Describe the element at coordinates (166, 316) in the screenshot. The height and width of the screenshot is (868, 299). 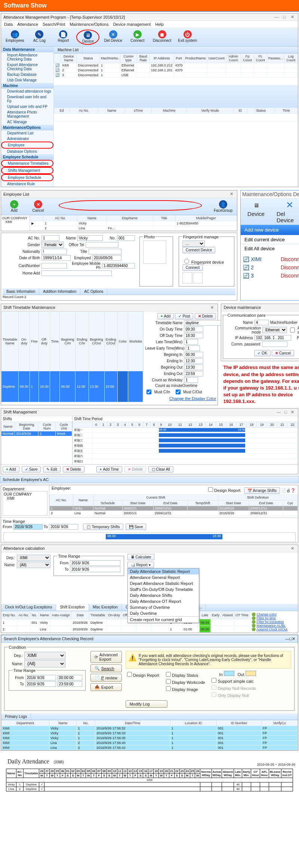
I see `tt-add-btn: +Add` at that location.